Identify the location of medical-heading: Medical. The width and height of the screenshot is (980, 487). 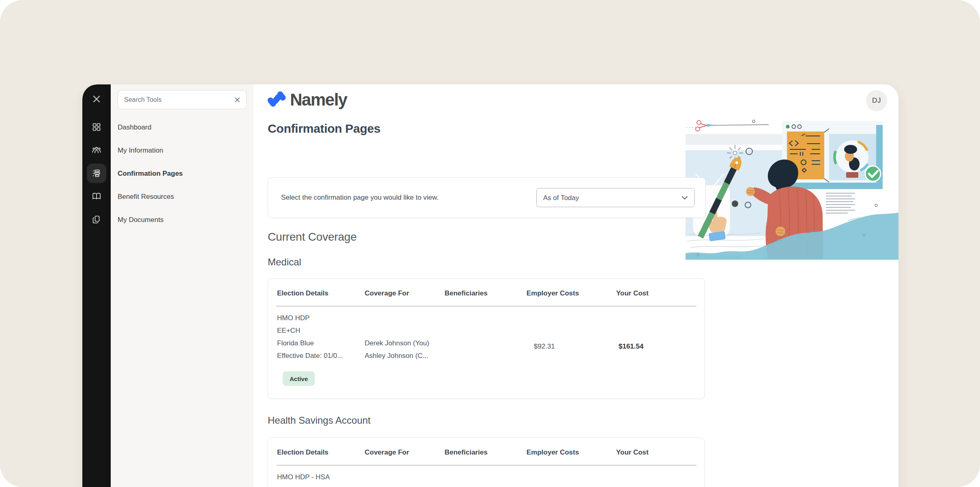
(285, 262).